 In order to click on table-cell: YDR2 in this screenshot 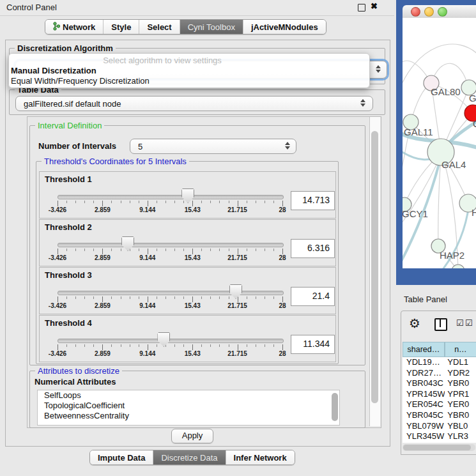, I will do `click(460, 373)`.